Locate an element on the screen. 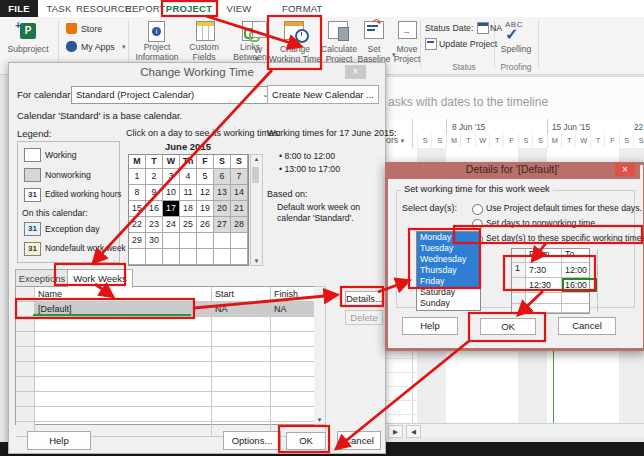  tab-task: TASK is located at coordinates (59, 8).